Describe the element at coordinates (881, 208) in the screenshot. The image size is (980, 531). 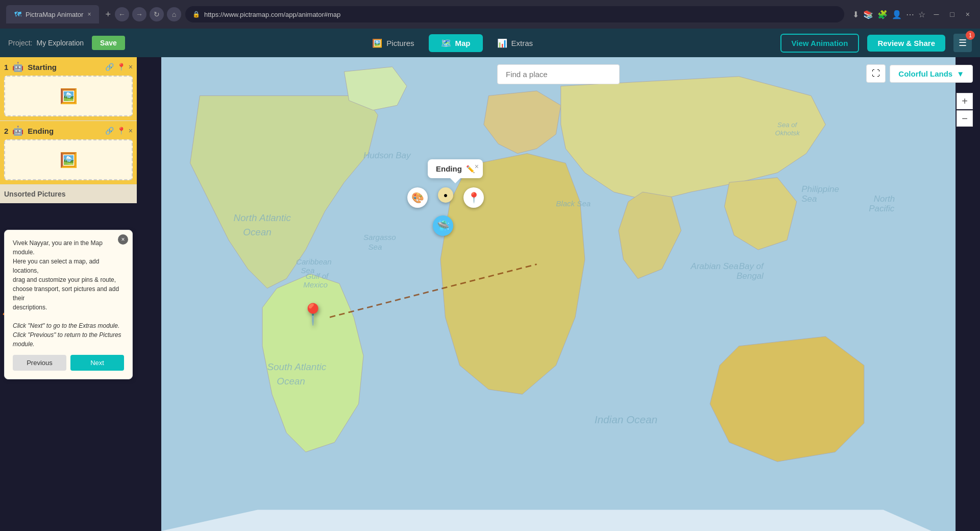
I see `svg-text: Pacific` at that location.